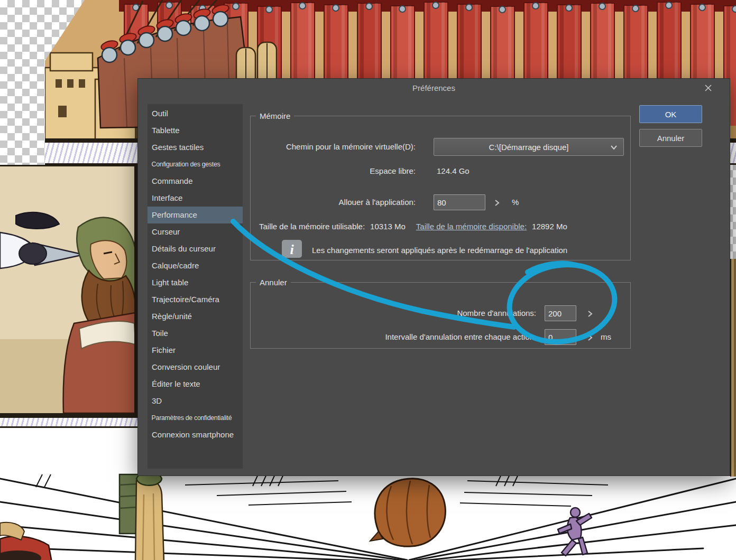  Describe the element at coordinates (388, 226) in the screenshot. I see `usable-memory-value: 10313 Mo` at that location.